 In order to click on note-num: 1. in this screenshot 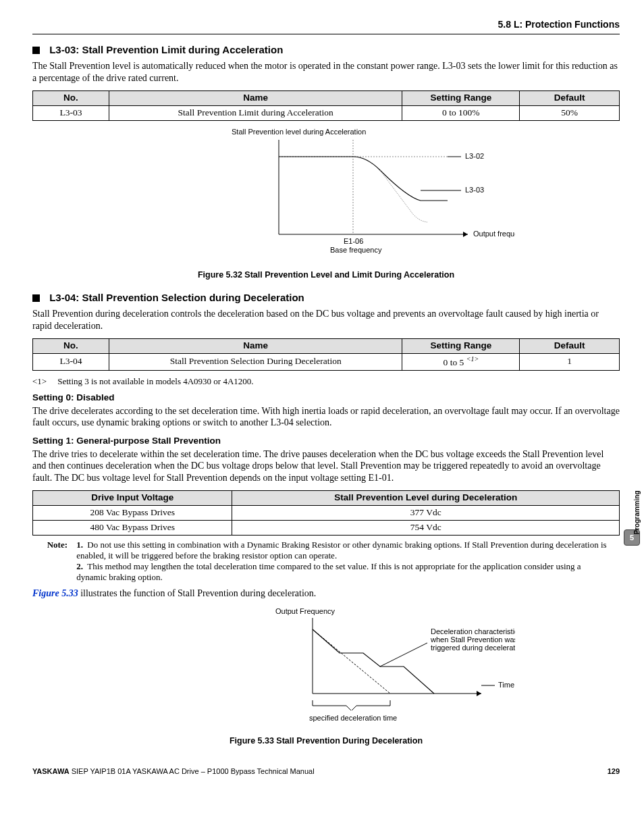, I will do `click(82, 545)`.